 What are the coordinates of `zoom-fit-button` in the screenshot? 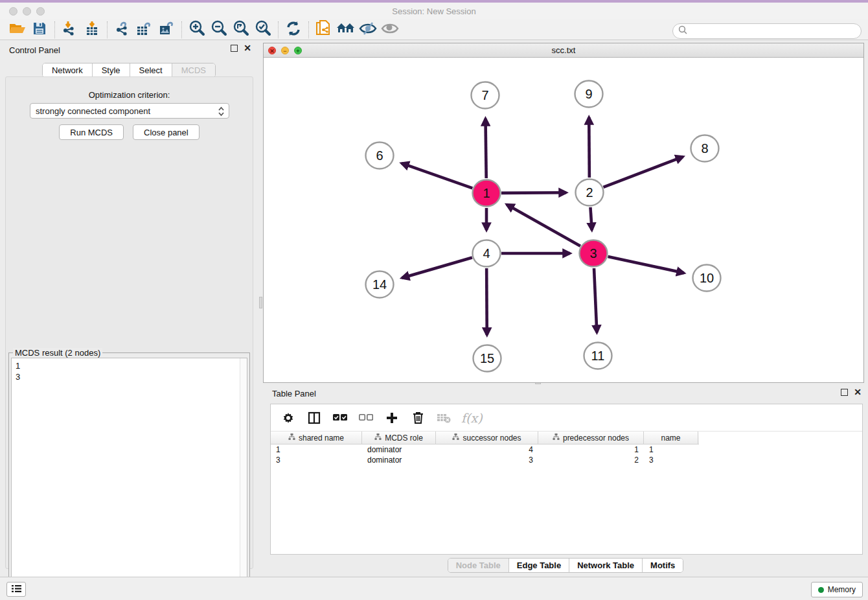 It's located at (241, 30).